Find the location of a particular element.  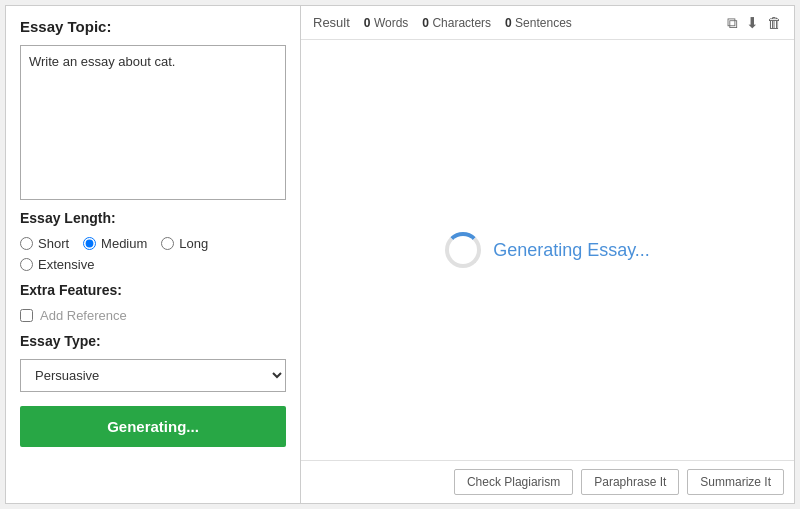

radio-short-input is located at coordinates (26, 244).